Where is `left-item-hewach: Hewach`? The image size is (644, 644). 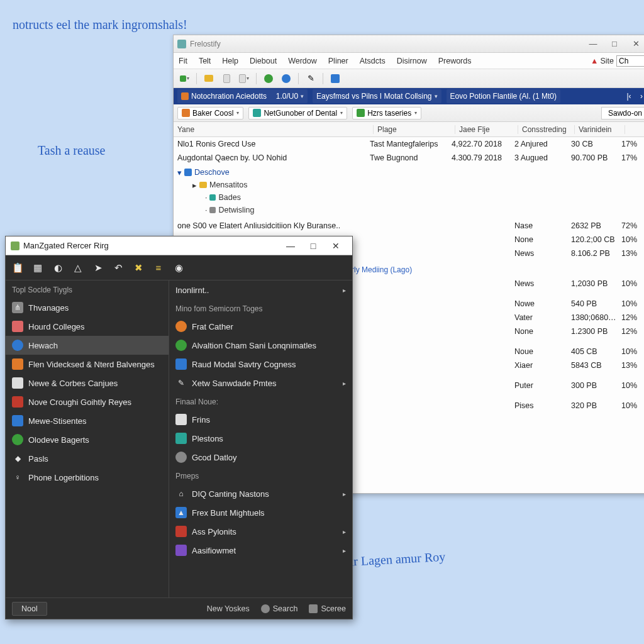 left-item-hewach: Hewach is located at coordinates (87, 345).